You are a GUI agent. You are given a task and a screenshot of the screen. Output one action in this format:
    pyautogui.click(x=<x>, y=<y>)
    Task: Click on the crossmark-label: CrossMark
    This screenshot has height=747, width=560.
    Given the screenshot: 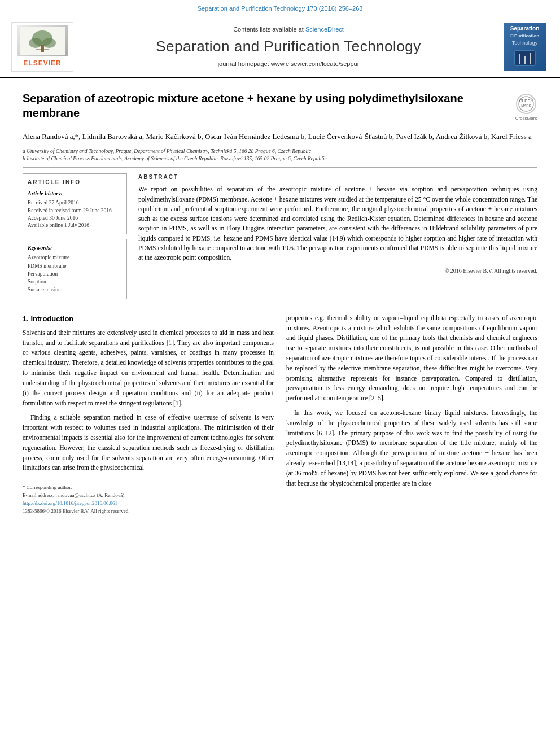 What is the action you would take?
    pyautogui.click(x=526, y=119)
    